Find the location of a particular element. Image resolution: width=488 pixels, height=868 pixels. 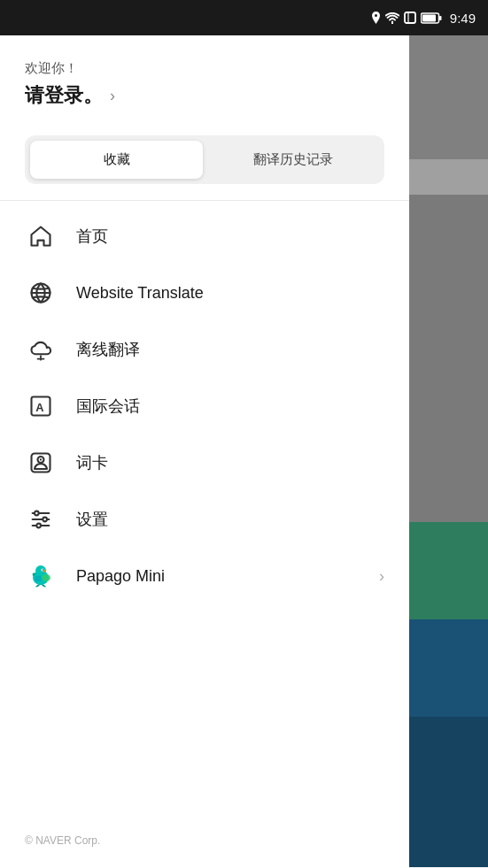

settings-icon is located at coordinates (41, 519).